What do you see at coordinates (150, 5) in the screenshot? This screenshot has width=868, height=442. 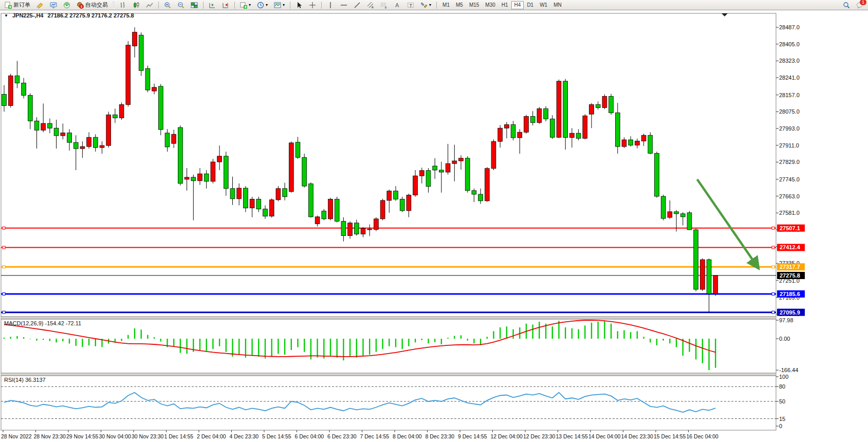 I see `line-chart-button` at bounding box center [150, 5].